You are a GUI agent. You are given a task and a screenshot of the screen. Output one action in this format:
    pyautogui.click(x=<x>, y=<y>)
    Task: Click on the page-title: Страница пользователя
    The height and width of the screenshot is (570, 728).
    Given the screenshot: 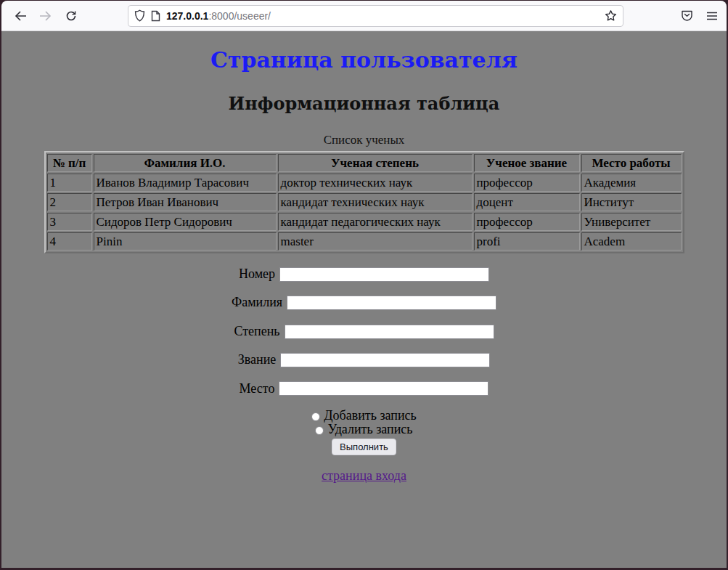 What is the action you would take?
    pyautogui.click(x=364, y=60)
    